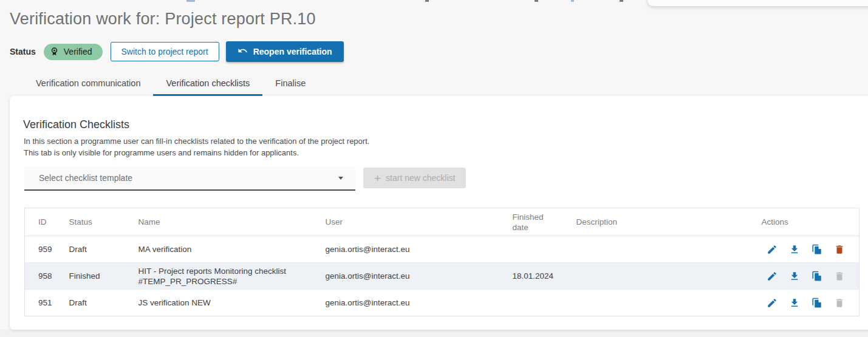 The width and height of the screenshot is (868, 337). What do you see at coordinates (104, 276) in the screenshot?
I see `cell-status: Finished` at bounding box center [104, 276].